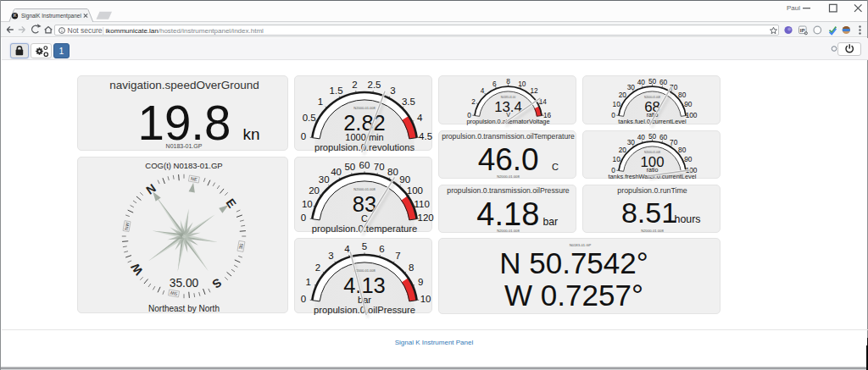  I want to click on svg-text: 1000/min, so click(364, 136).